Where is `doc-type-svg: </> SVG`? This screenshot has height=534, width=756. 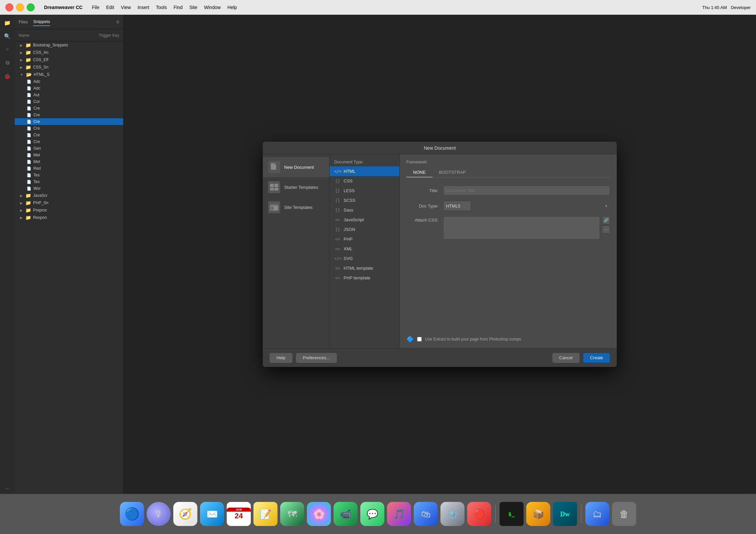 doc-type-svg: </> SVG is located at coordinates (365, 259).